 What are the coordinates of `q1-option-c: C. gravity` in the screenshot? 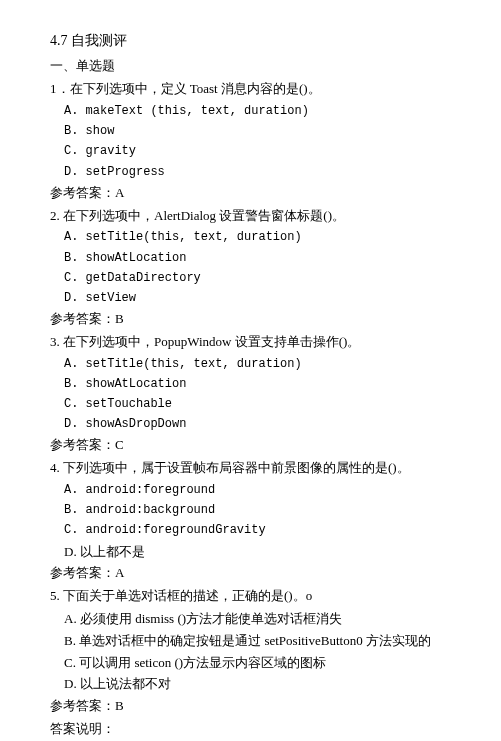 It's located at (256, 152).